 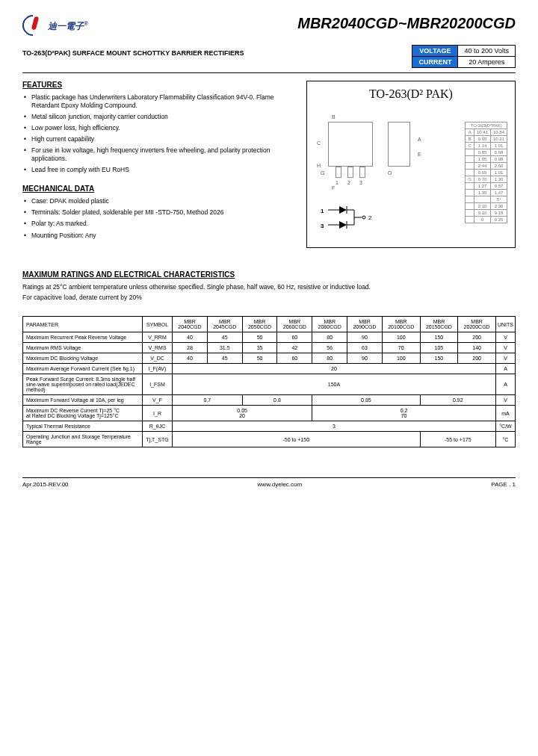 What do you see at coordinates (487, 51) in the screenshot?
I see `voltage-value: 40 to 200 Volts` at bounding box center [487, 51].